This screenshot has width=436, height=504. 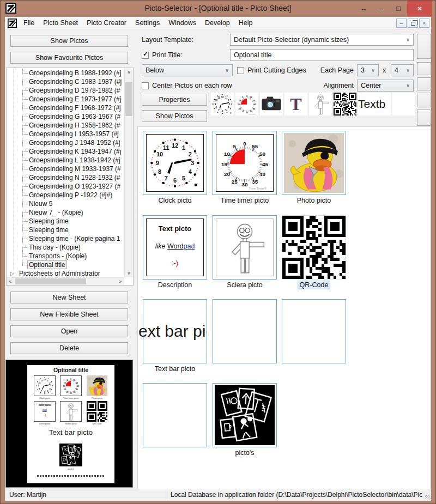 What do you see at coordinates (245, 163) in the screenshot?
I see `picto-cell-timer` at bounding box center [245, 163].